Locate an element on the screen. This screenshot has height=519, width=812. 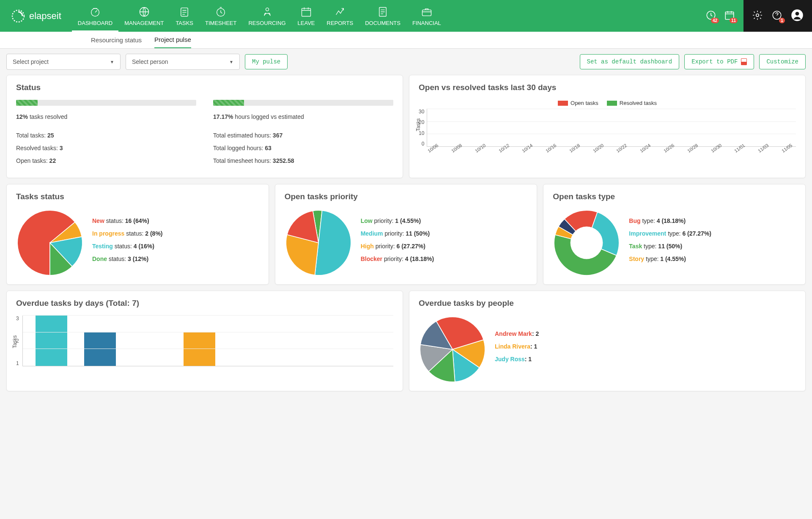
user-avatar-button is located at coordinates (797, 16).